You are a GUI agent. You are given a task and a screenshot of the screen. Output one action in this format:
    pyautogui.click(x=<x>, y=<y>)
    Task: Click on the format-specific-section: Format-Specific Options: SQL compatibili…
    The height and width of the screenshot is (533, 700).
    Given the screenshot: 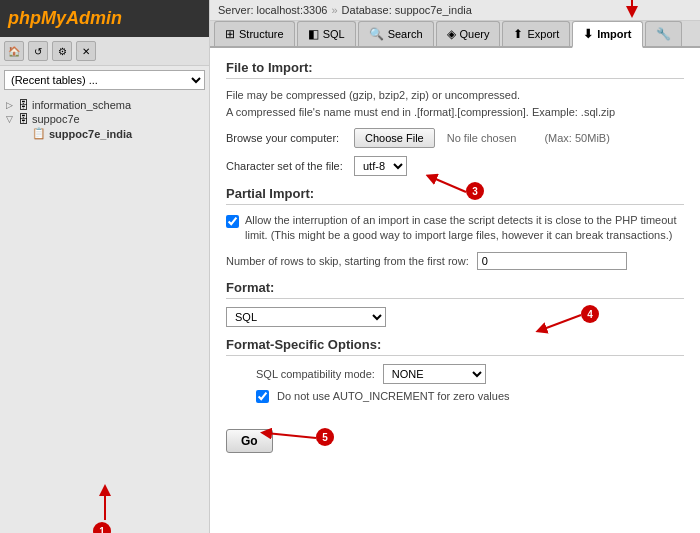 What is the action you would take?
    pyautogui.click(x=455, y=370)
    